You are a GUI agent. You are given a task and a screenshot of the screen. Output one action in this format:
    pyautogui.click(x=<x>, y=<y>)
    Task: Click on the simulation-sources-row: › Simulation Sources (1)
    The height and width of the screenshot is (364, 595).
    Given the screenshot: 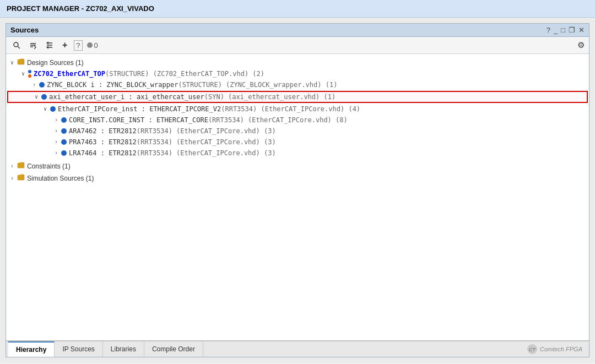 What is the action you would take?
    pyautogui.click(x=298, y=178)
    